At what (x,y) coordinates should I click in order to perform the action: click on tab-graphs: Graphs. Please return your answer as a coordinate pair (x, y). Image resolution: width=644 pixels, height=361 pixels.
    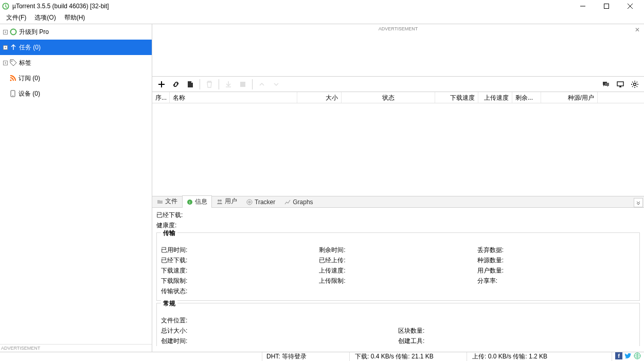
    Looking at the image, I should click on (298, 202).